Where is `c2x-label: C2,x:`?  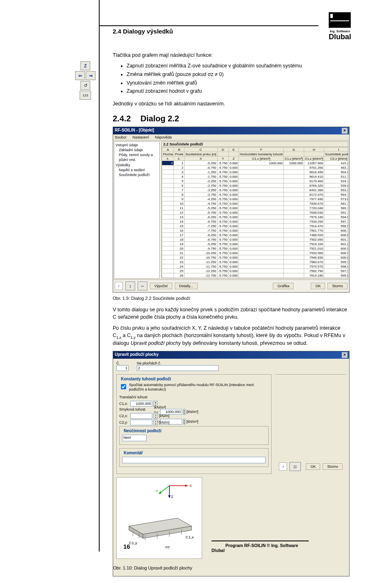
c2x-label: C2,x: is located at coordinates (124, 416).